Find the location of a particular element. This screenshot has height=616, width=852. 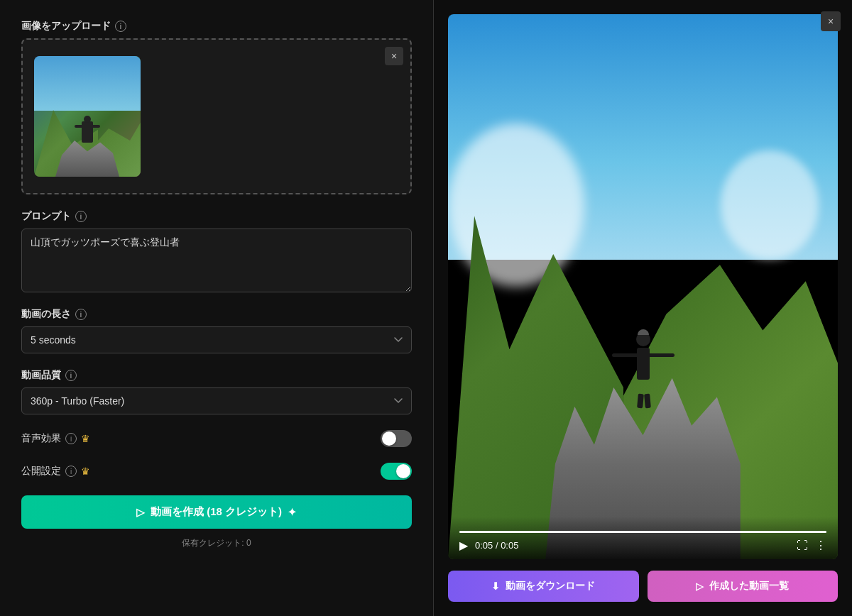

visibility-toggle-row: 公開設定 i ♛ is located at coordinates (217, 471).